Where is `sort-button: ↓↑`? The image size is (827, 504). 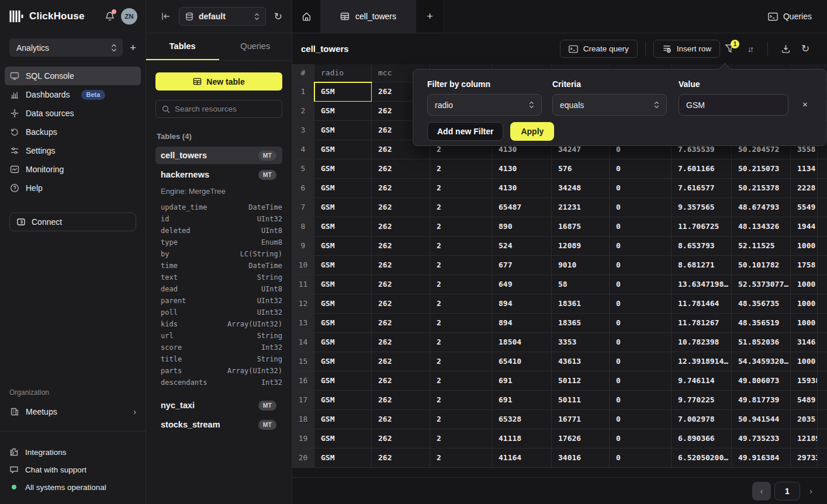 sort-button: ↓↑ is located at coordinates (750, 49).